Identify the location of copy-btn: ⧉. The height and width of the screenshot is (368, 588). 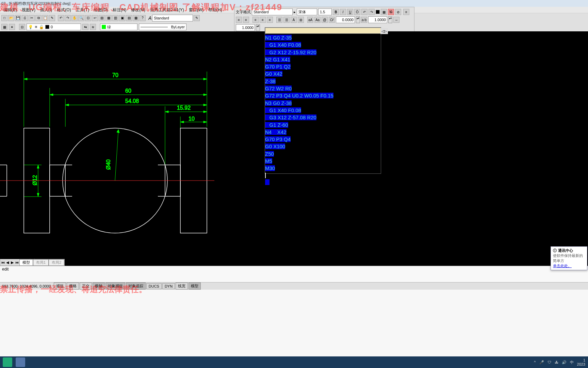
(38, 18).